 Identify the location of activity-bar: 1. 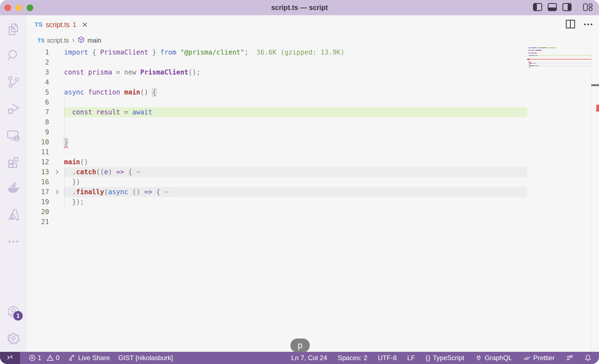
(13, 183).